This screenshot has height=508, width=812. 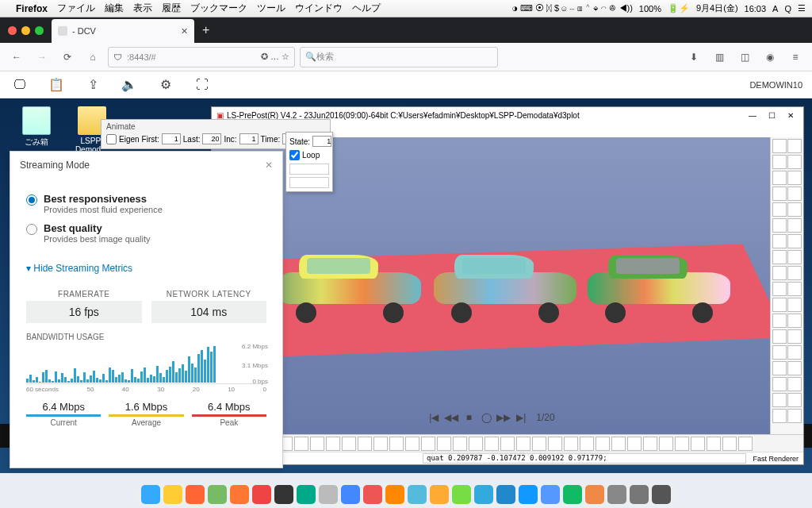 What do you see at coordinates (67, 57) in the screenshot?
I see `reload-button: ⟳` at bounding box center [67, 57].